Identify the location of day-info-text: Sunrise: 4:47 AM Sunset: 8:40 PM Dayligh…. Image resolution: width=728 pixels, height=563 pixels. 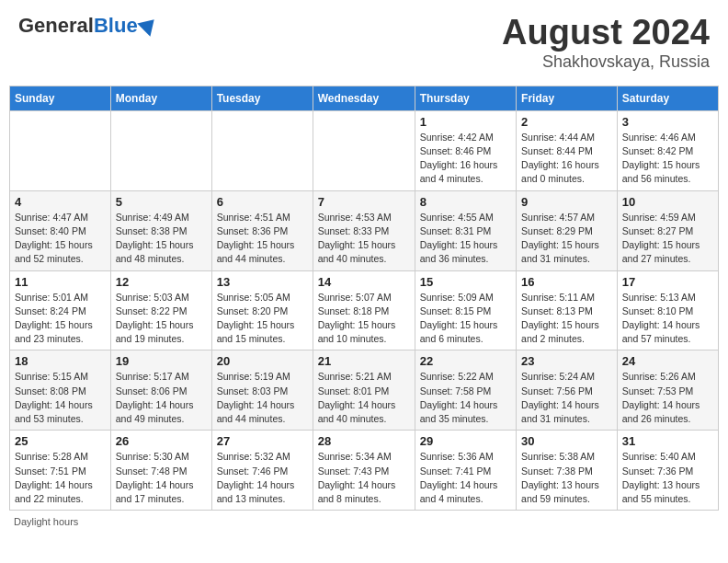
(61, 239).